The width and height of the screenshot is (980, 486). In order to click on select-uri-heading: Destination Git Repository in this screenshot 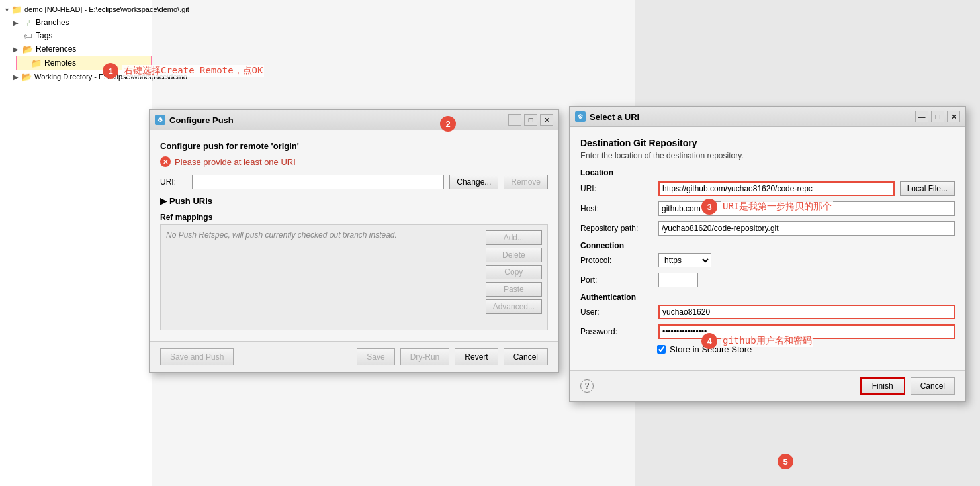, I will do `click(768, 143)`.